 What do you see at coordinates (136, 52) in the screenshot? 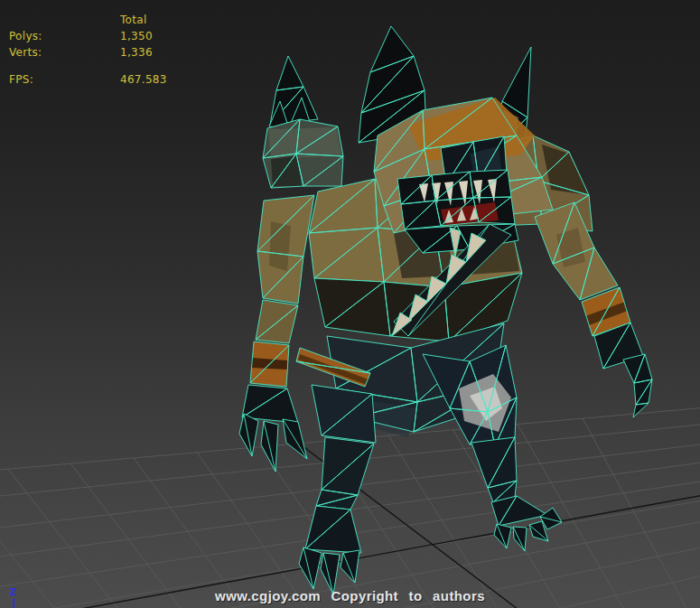
I see `verts-value: 1,336` at bounding box center [136, 52].